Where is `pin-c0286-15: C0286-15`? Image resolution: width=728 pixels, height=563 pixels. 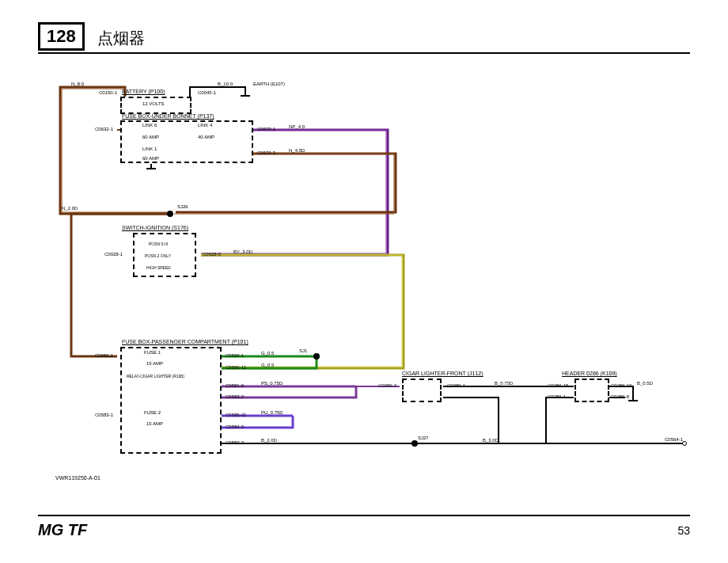 pin-c0286-15: C0286-15 is located at coordinates (558, 386).